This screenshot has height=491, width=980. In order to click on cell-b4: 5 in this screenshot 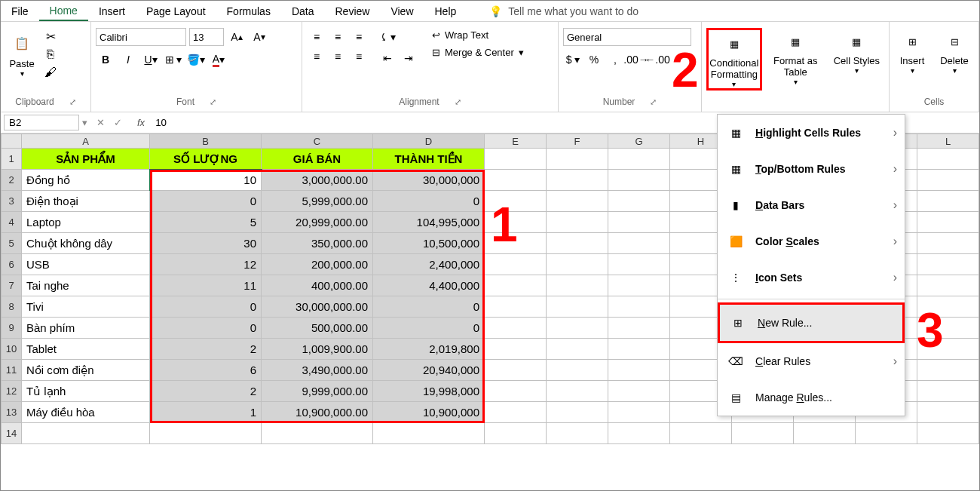, I will do `click(206, 222)`.